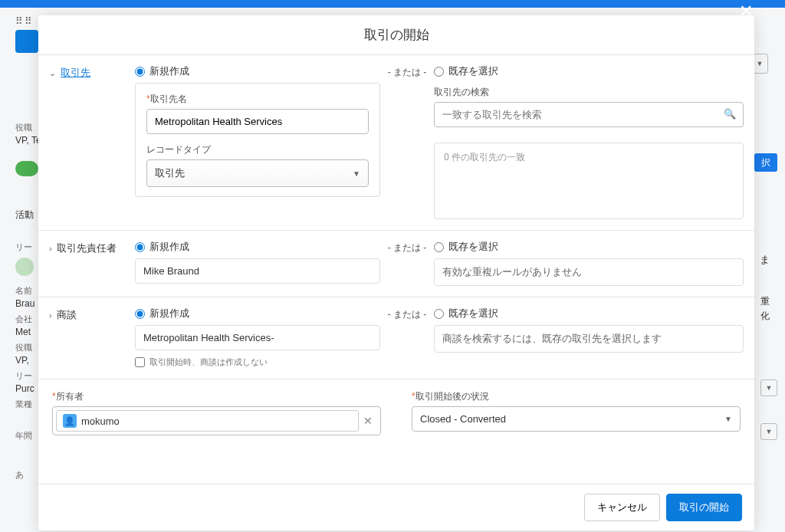  What do you see at coordinates (396, 339) in the screenshot?
I see `section-opportunity: › 商談 新規作成 Metropolitan Health Services- …` at bounding box center [396, 339].